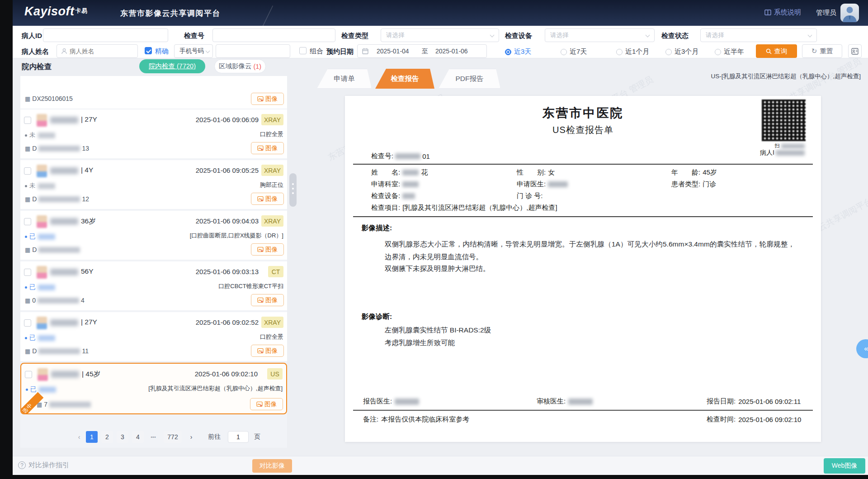 The image size is (868, 479). I want to click on report-title: US检查报告单, so click(583, 130).